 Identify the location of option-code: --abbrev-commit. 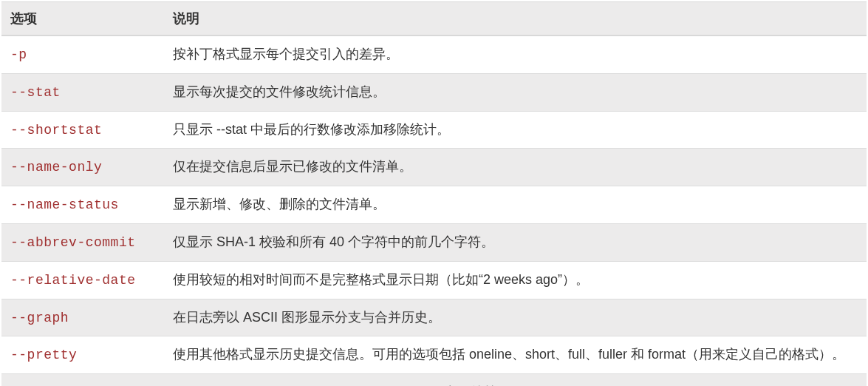
(73, 243).